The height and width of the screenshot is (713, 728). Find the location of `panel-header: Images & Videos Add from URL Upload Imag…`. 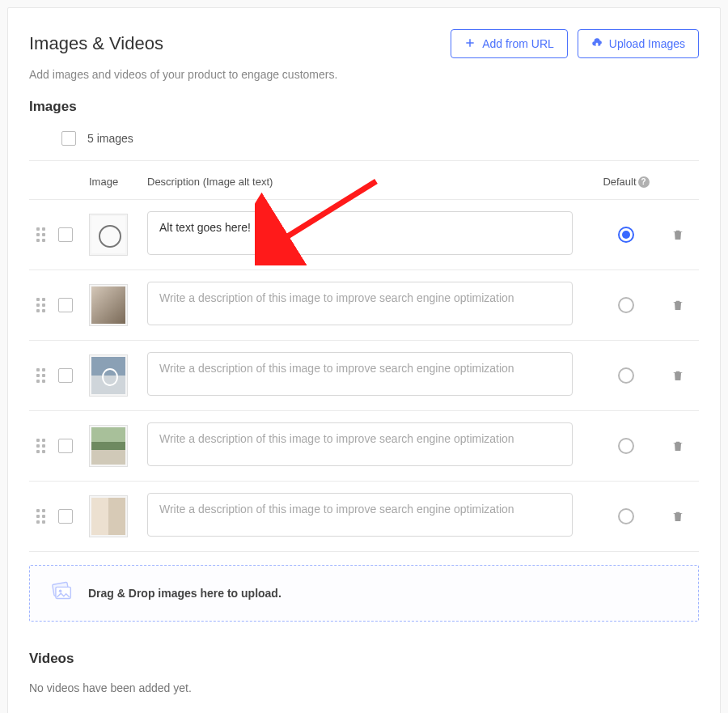

panel-header: Images & Videos Add from URL Upload Imag… is located at coordinates (364, 44).